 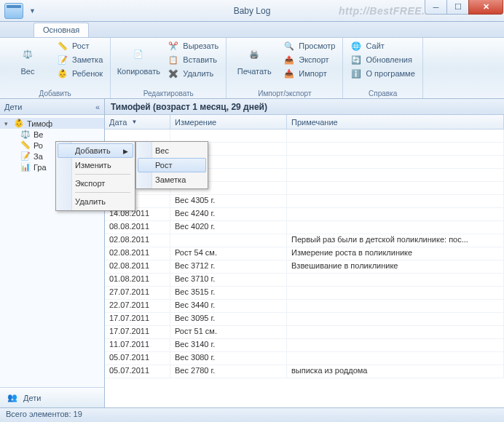 What do you see at coordinates (229, 122) in the screenshot?
I see `col-measure: Измерение` at bounding box center [229, 122].